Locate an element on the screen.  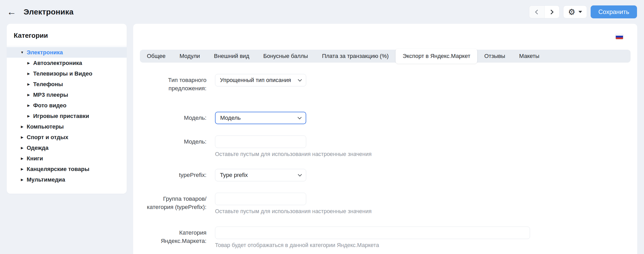
typeprefix-select-value: Type prefix is located at coordinates (234, 175).